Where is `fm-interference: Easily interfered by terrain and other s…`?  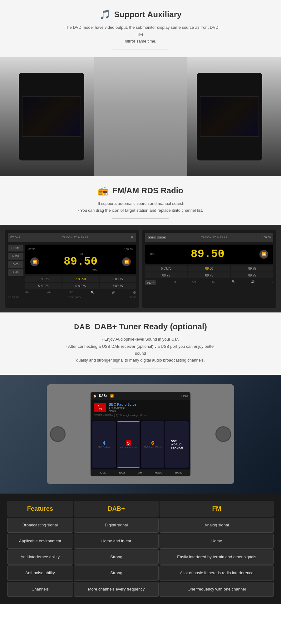 fm-interference: Easily interfered by terrain and other s… is located at coordinates (217, 557).